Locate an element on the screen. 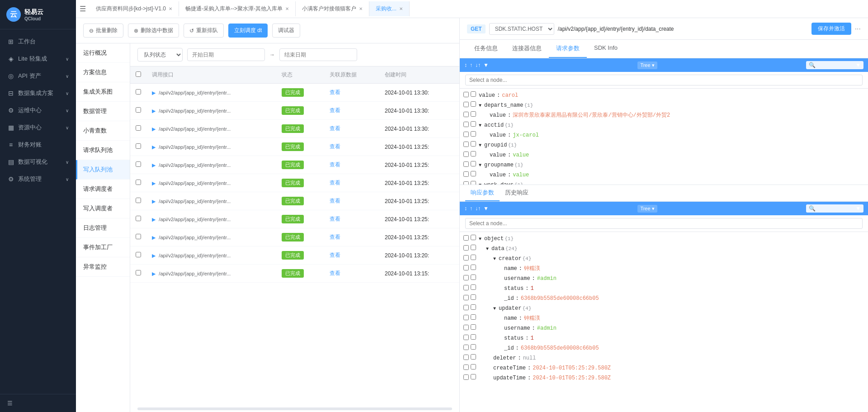  sidebar-item-dataviz: ▤ 数据可视化 ∨ is located at coordinates (38, 162).